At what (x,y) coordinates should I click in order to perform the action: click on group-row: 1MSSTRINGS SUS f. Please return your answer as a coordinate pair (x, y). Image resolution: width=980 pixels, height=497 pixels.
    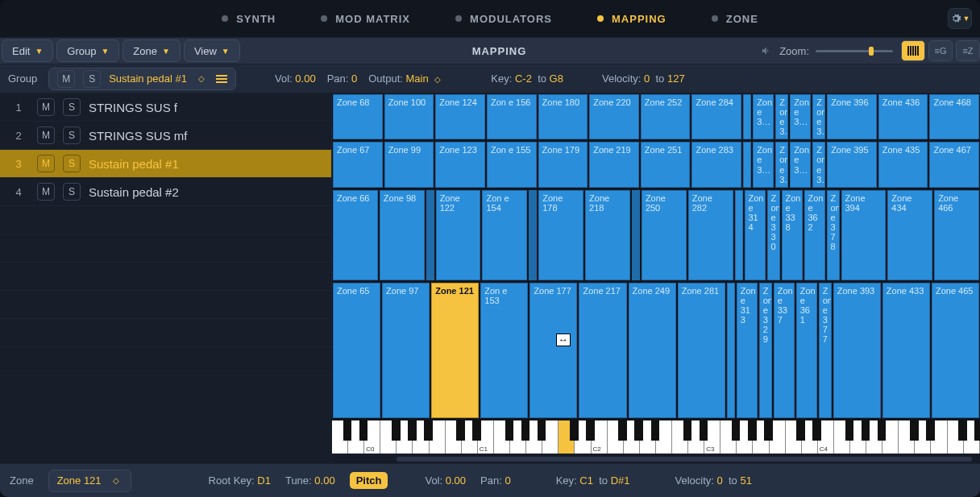
    Looking at the image, I should click on (166, 108).